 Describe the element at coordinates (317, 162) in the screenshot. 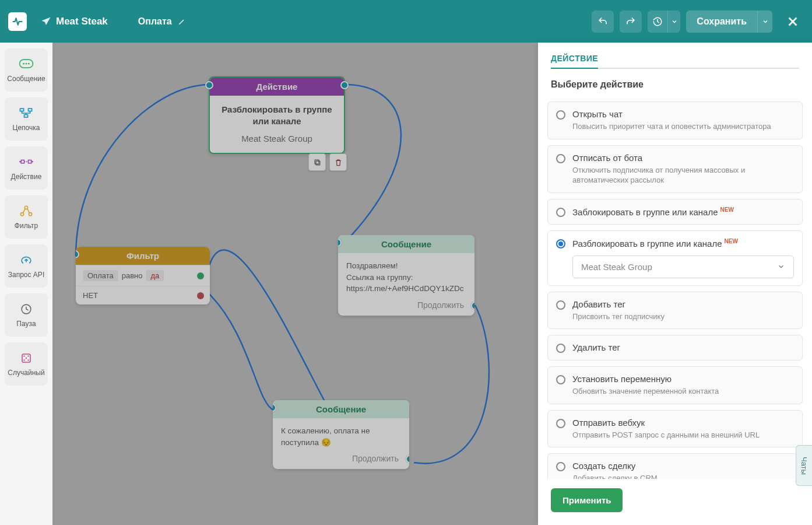

I see `node-copy-button` at that location.